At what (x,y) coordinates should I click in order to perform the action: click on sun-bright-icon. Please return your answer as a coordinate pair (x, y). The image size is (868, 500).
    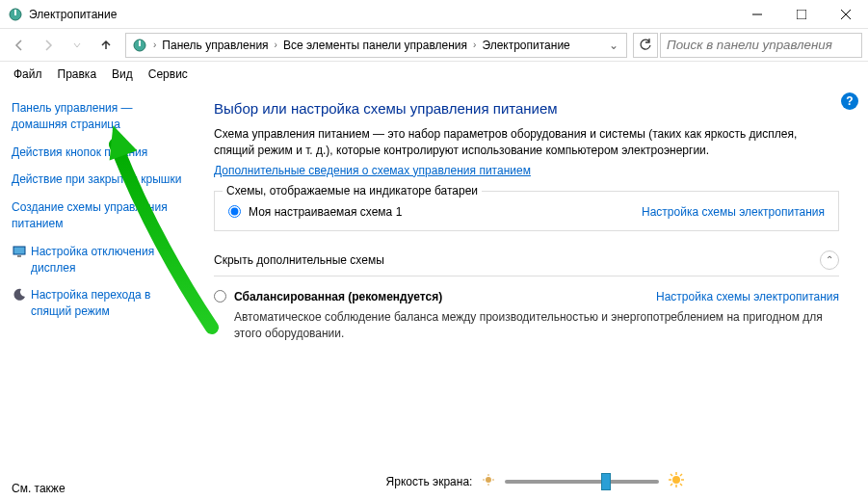
    Looking at the image, I should click on (676, 482).